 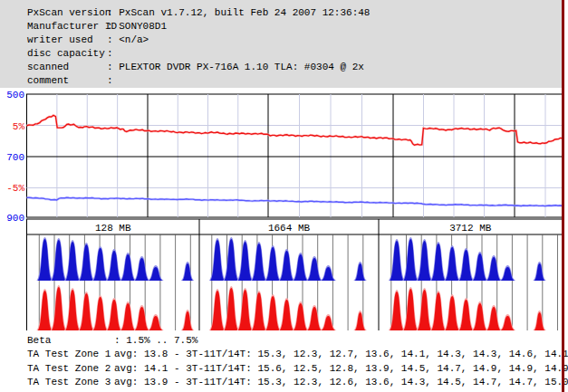 I want to click on info-row-version: PxScan version: PxScan v1.7.12, built Fe…, so click(x=198, y=13).